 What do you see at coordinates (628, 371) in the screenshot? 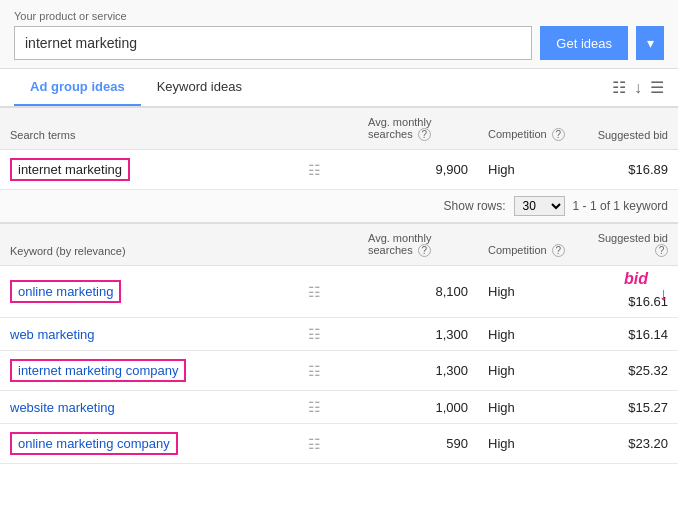
I see `suggested-bid-cell: $25.32` at bounding box center [628, 371].